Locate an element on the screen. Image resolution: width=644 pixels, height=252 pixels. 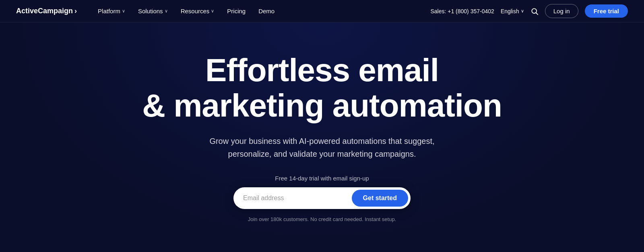
nav-solutions-label: Solutions is located at coordinates (151, 11).